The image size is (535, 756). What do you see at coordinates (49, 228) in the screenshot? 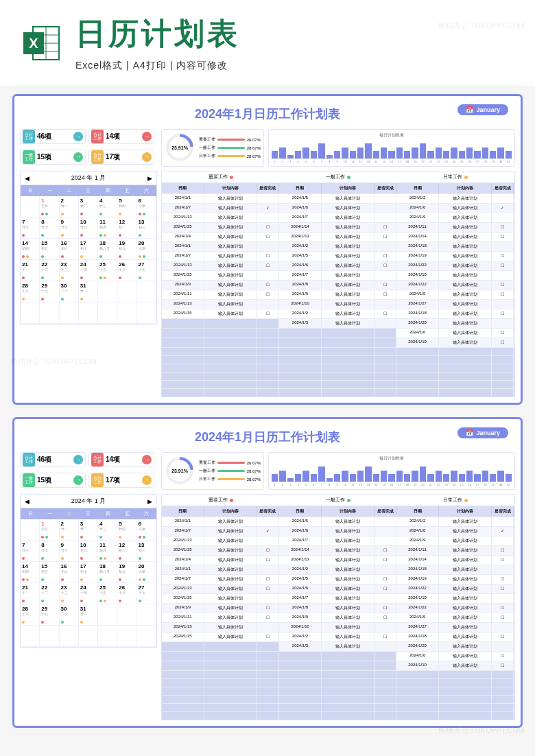
I see `calendar-cell: 8廿七` at bounding box center [49, 228].